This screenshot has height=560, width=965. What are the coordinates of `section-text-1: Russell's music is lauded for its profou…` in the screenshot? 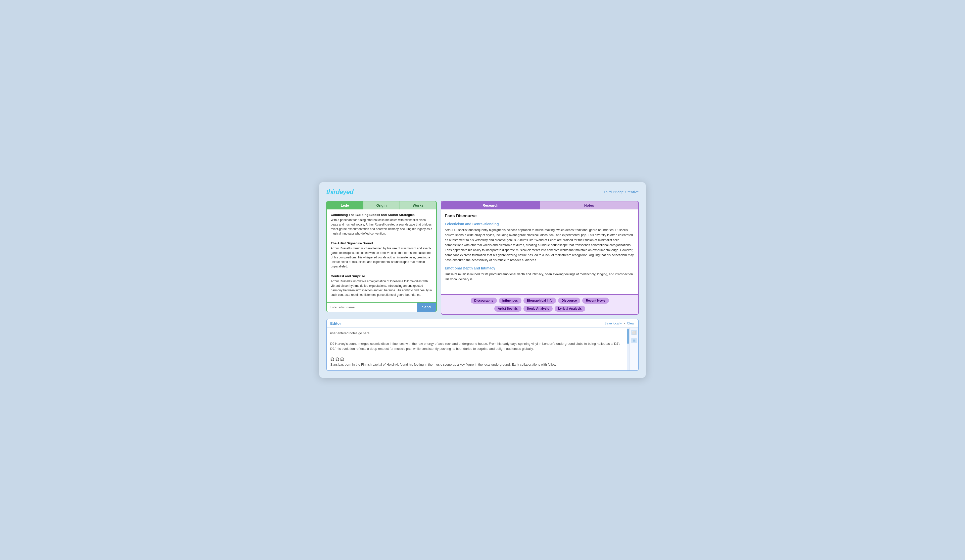 It's located at (540, 277).